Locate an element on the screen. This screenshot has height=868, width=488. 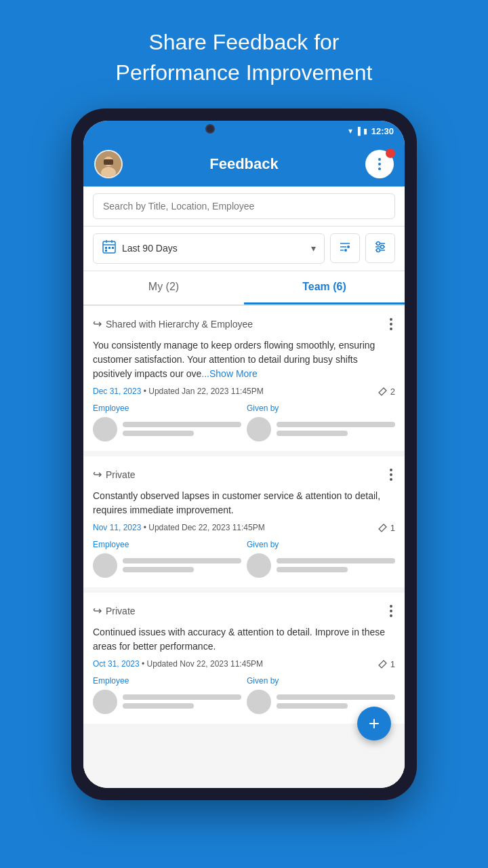
date-filter-label: Last 90 Days is located at coordinates (214, 248).